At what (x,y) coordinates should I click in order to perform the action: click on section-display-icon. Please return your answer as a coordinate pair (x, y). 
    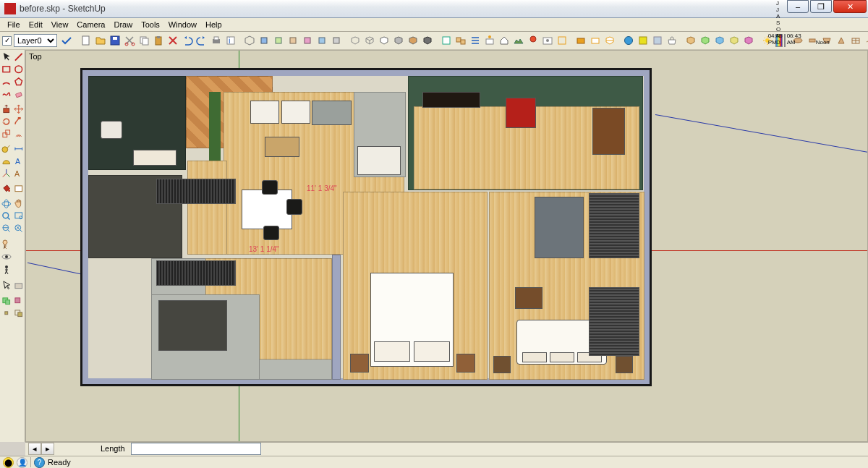
    Looking at the image, I should click on (595, 41).